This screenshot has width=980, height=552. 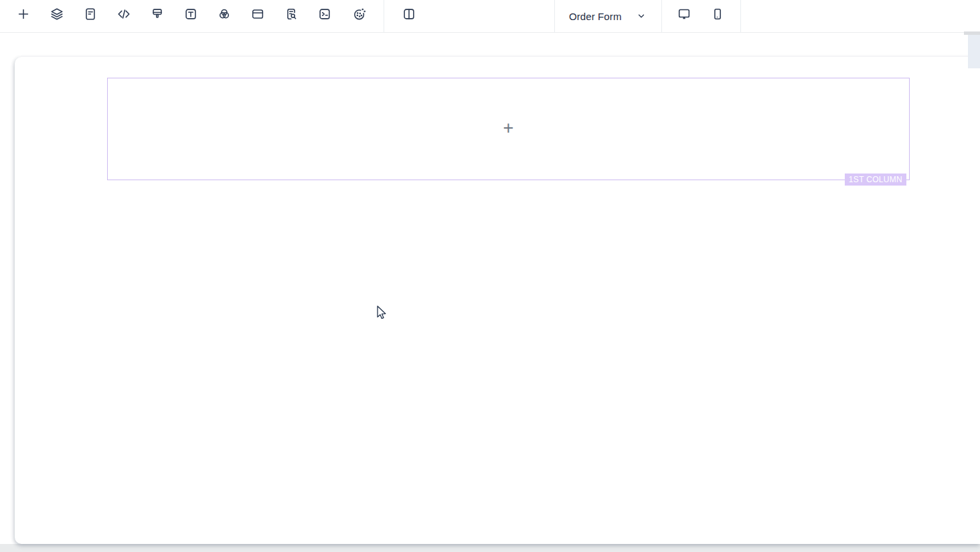 I want to click on tool-button-form, so click(x=90, y=14).